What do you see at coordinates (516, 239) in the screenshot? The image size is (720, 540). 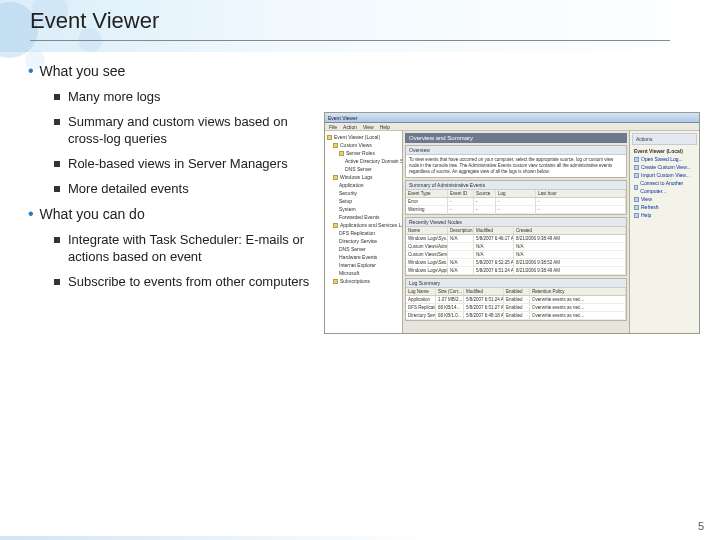 I see `table-row: Windows Logs\Sys...N/A5/8/2007 6:46:17 A…` at bounding box center [516, 239].